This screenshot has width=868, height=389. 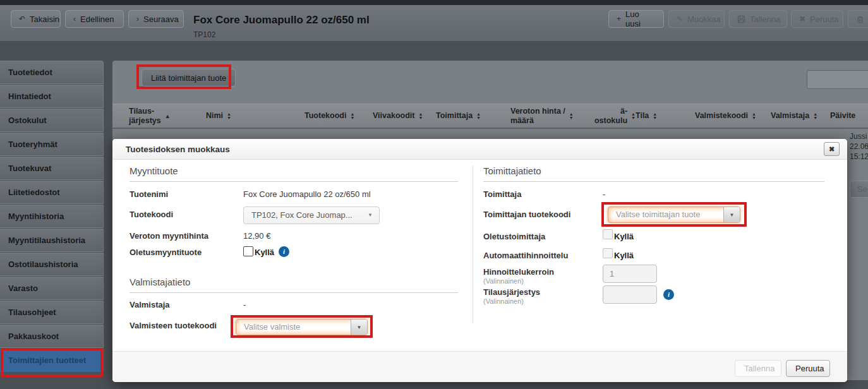 I want to click on table-column-tilaus-j-rjestys: Tilaus- järjestys▲, so click(x=167, y=116).